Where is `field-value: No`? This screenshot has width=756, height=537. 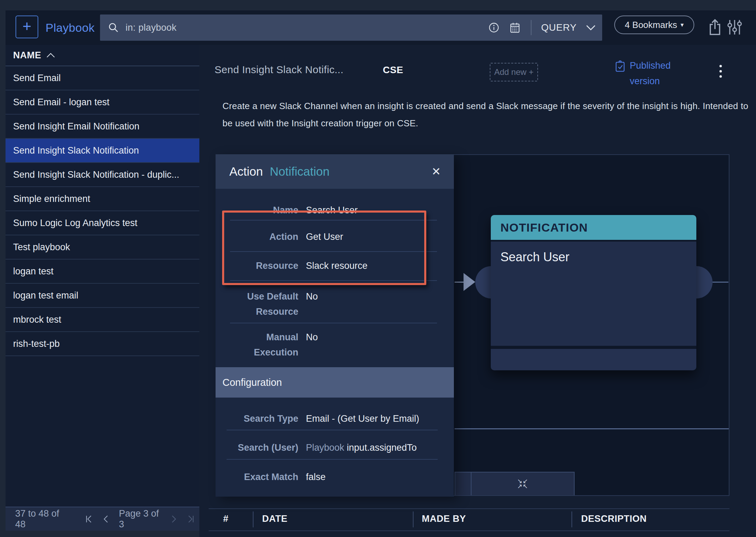 field-value: No is located at coordinates (312, 296).